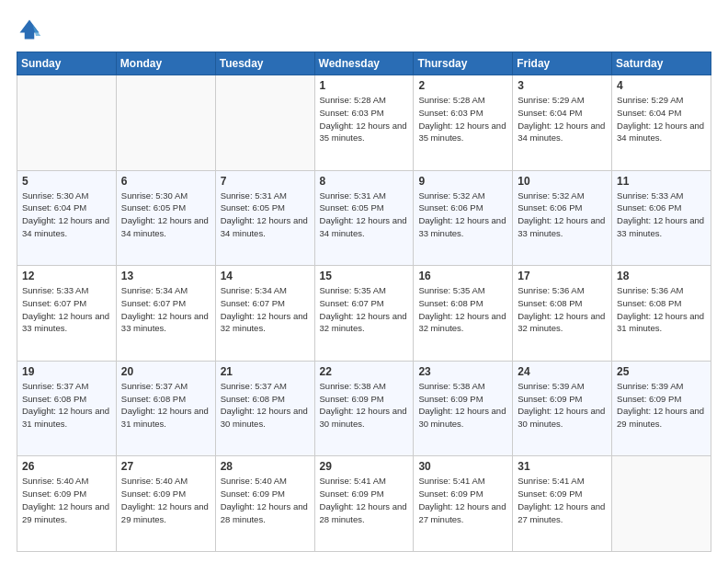 The width and height of the screenshot is (728, 563). What do you see at coordinates (563, 408) in the screenshot?
I see `calendar-cell: 24Sunrise: 5:39 AM Sunset: 6:09 PM Dayli…` at bounding box center [563, 408].